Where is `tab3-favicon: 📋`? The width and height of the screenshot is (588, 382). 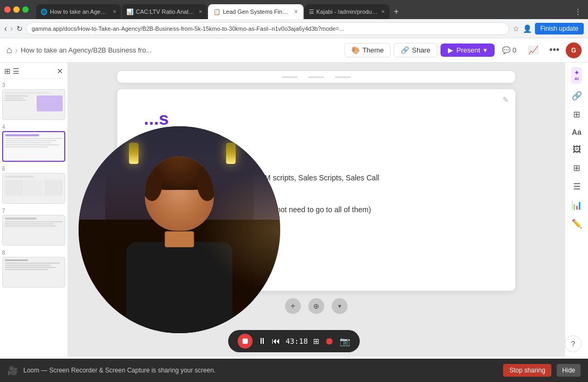 tab3-favicon: 📋 is located at coordinates (217, 12).